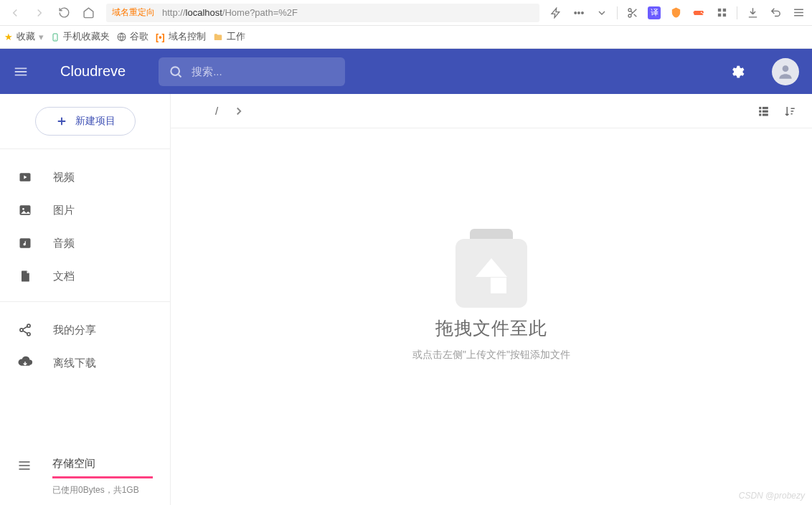  Describe the element at coordinates (64, 244) in the screenshot. I see `sidebar-label: 音频` at that location.